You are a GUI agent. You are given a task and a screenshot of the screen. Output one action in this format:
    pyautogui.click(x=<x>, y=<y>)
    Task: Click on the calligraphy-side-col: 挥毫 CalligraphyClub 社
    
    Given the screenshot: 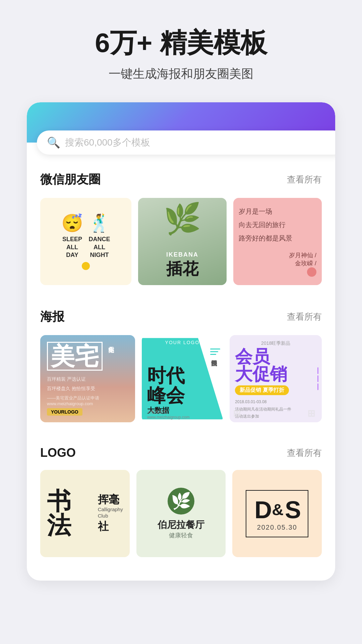 What is the action you would take?
    pyautogui.click(x=111, y=513)
    